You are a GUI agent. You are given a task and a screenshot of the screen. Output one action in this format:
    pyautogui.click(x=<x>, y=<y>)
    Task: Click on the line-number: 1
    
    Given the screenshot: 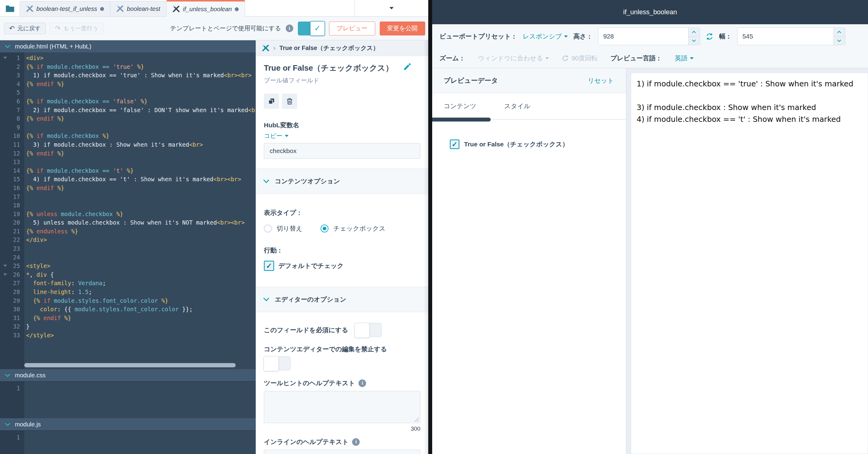 What is the action you would take?
    pyautogui.click(x=10, y=437)
    